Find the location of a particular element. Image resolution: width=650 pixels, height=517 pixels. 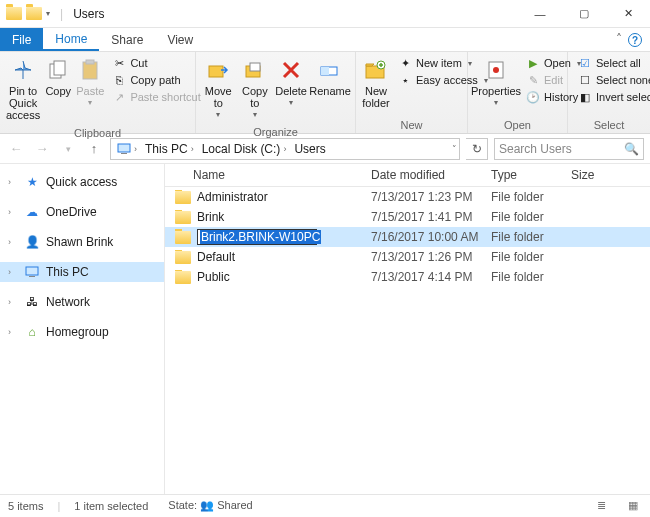

paste-button: Paste ▾ is located at coordinates (90, 82).